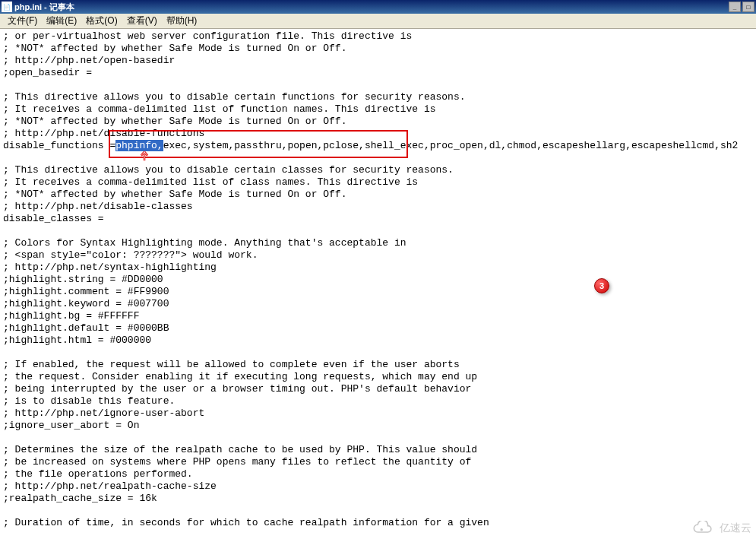 This screenshot has height=539, width=756. What do you see at coordinates (378, 304) in the screenshot?
I see `text-line: ;highlight.keyword = #007700` at bounding box center [378, 304].